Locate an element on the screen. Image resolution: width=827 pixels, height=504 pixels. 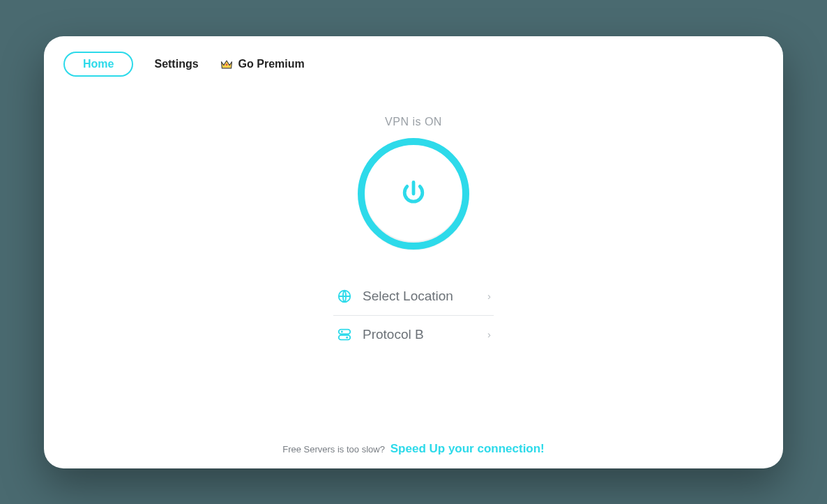
nav-tab-go-premium-label: Go Premium is located at coordinates (272, 64).